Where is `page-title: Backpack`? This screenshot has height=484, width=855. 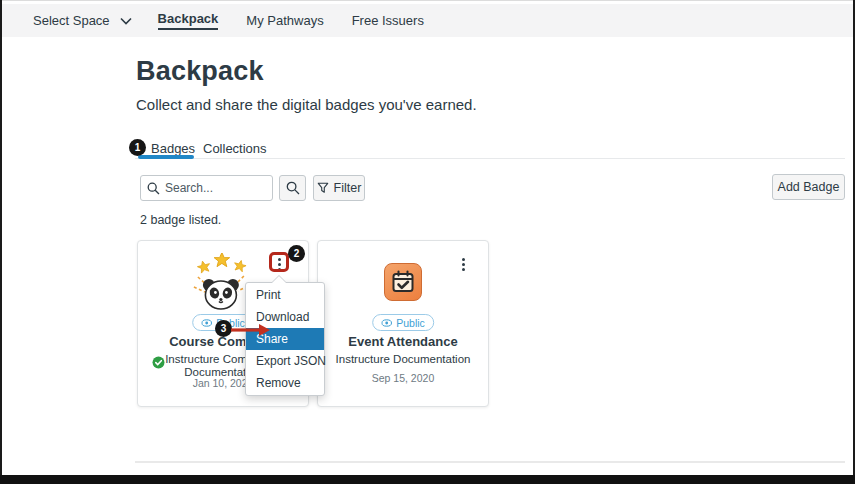
page-title: Backpack is located at coordinates (200, 72).